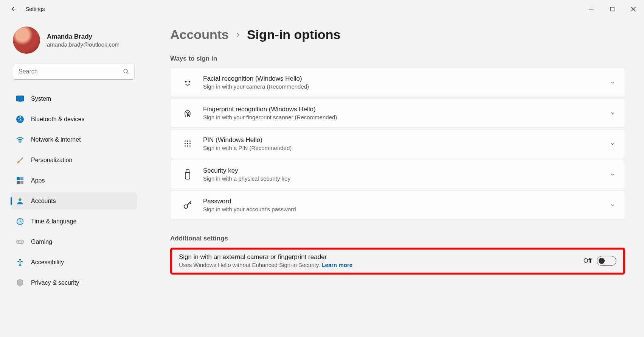 Image resolution: width=644 pixels, height=337 pixels. What do you see at coordinates (48, 262) in the screenshot?
I see `sidebar-item-label: Accessibility` at bounding box center [48, 262].